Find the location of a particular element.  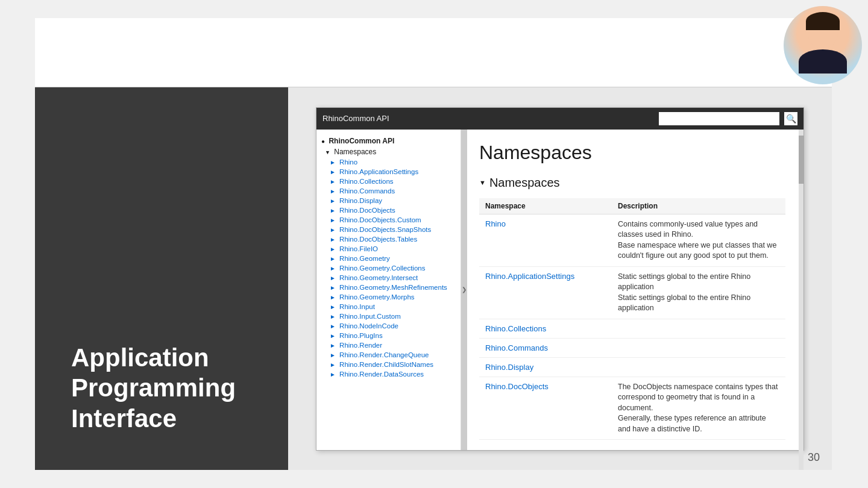

sidebar-item-render-label: Rhino.Render is located at coordinates (360, 345).